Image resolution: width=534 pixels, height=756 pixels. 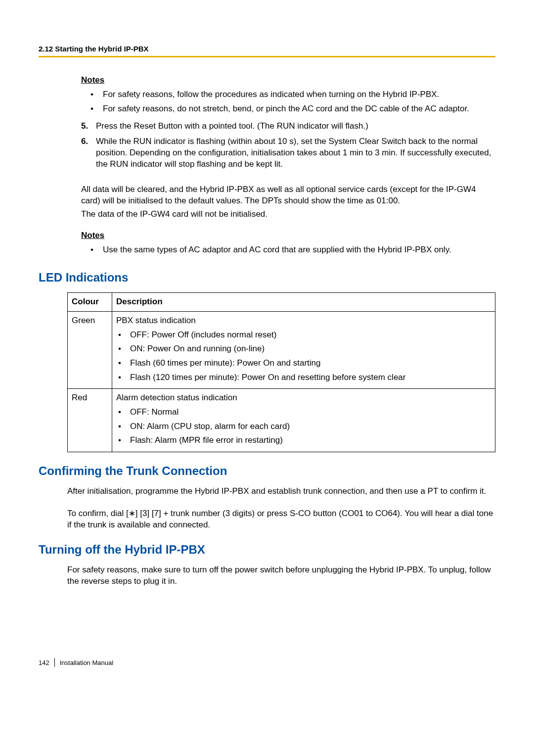 I want to click on bullet-text: Flash: Alarm (MPR file error in restarti…, so click(x=207, y=440).